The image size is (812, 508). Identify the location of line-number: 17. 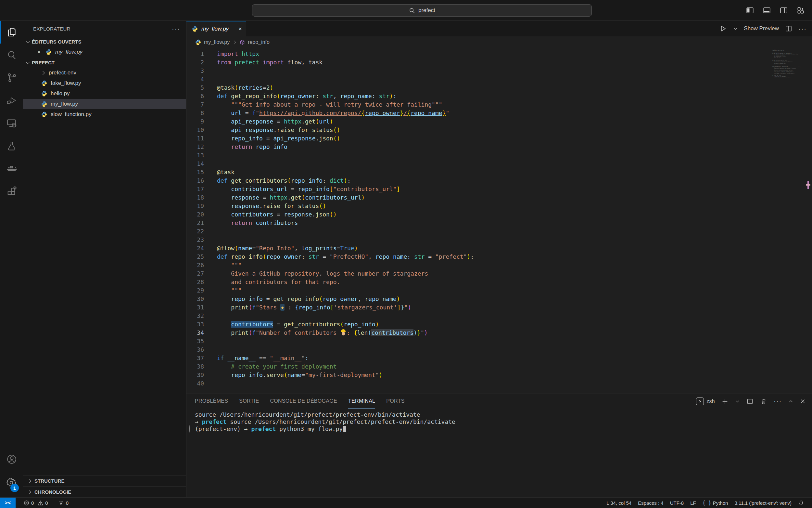
(195, 189).